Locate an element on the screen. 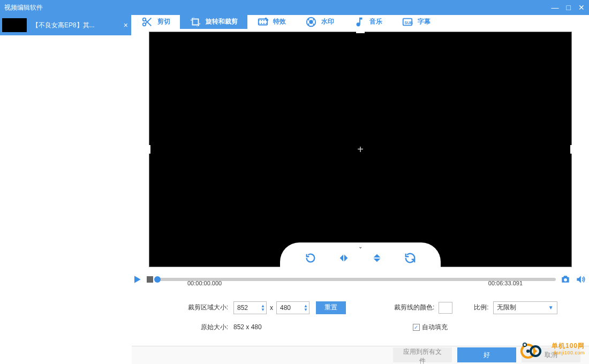 The image size is (589, 364). music-note-icon is located at coordinates (359, 22).